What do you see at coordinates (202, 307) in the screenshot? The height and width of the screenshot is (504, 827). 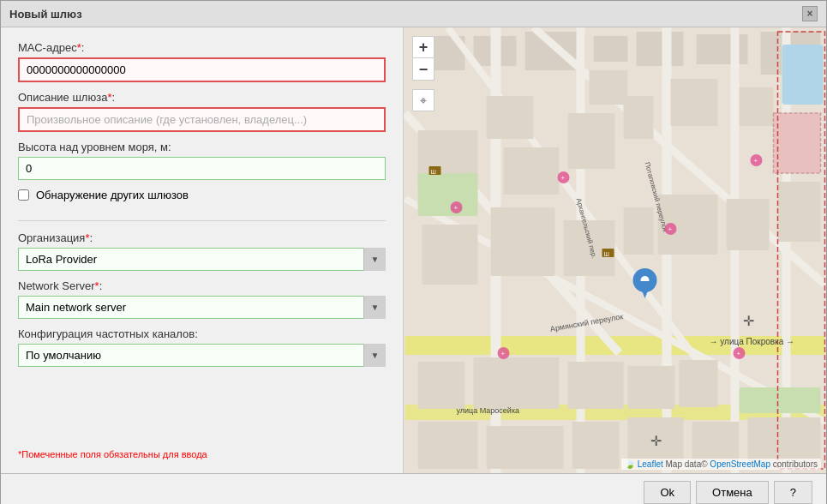 I see `ns-select: Main network server` at bounding box center [202, 307].